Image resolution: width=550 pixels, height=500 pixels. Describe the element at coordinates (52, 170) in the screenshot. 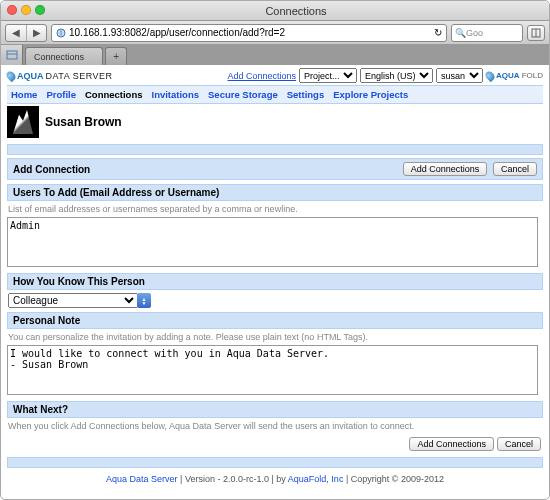

I see `page-title: Add Connection` at that location.